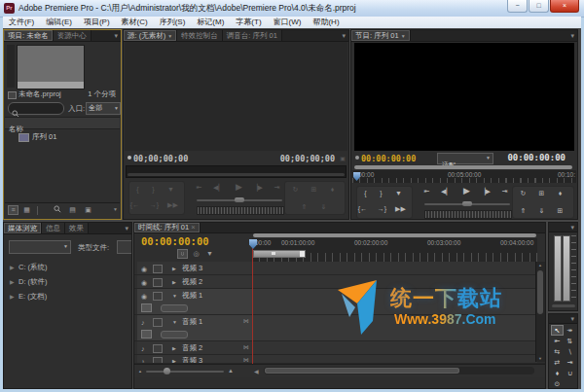 The image size is (584, 392). I want to click on tool-track-select: ↠, so click(570, 331).